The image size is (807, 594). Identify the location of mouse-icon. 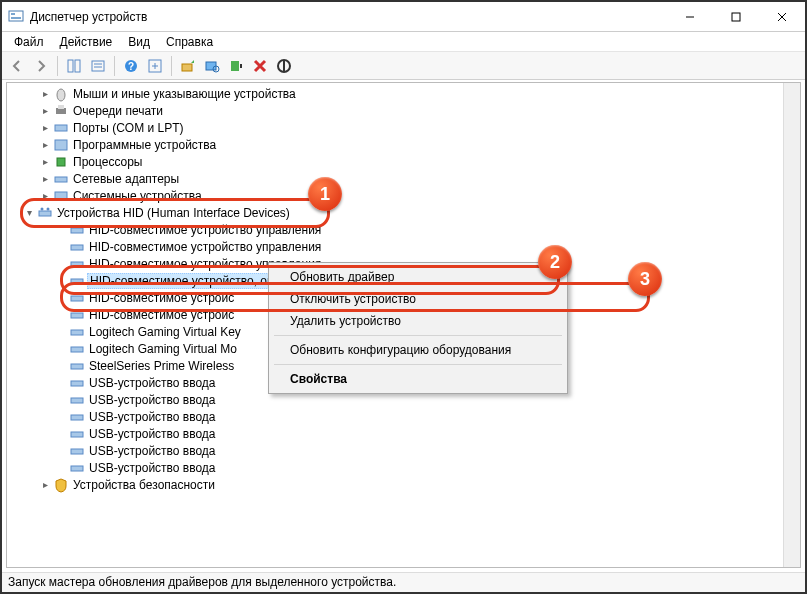
(61, 94).